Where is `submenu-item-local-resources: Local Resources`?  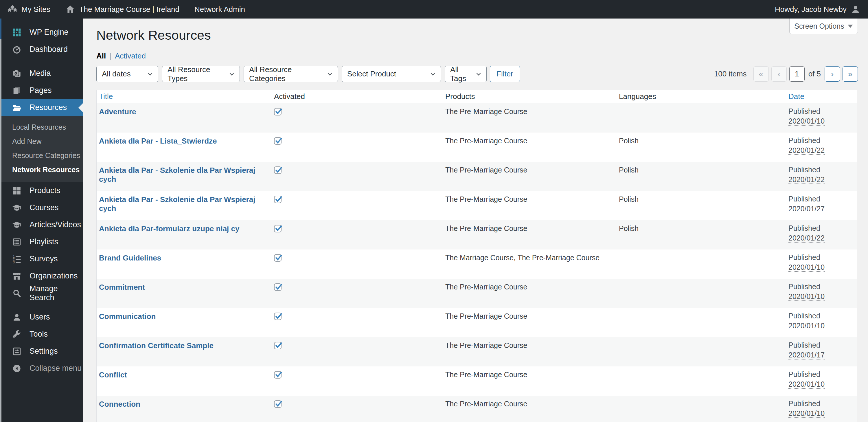 submenu-item-local-resources: Local Resources is located at coordinates (41, 127).